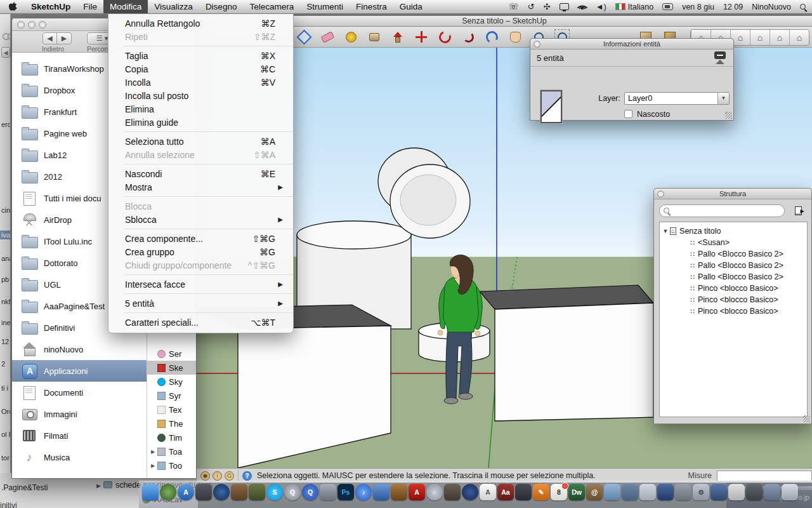  I want to click on dock-dreamweaver-icon: Dw, so click(577, 492).